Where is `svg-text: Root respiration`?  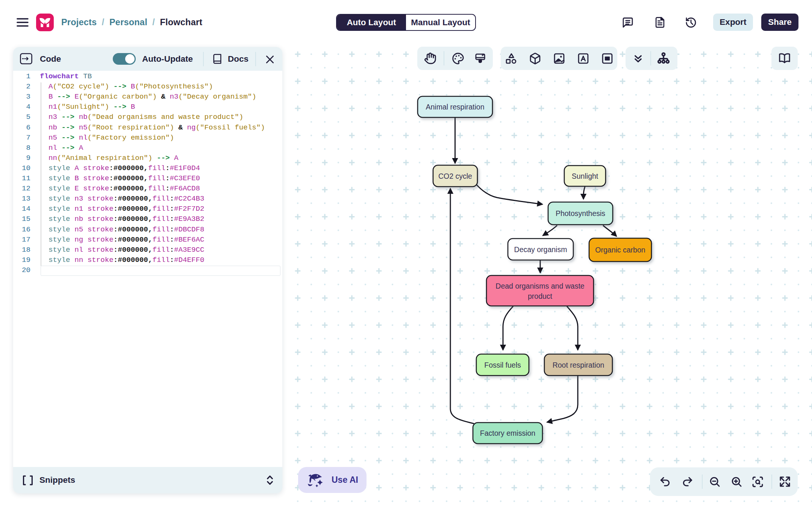 svg-text: Root respiration is located at coordinates (579, 365).